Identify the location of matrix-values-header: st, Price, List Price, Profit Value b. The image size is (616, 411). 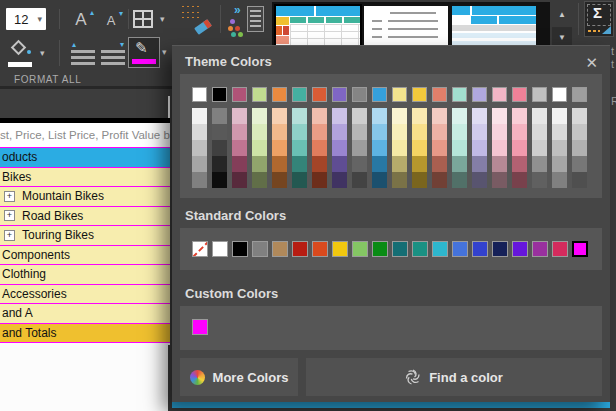
(85, 136).